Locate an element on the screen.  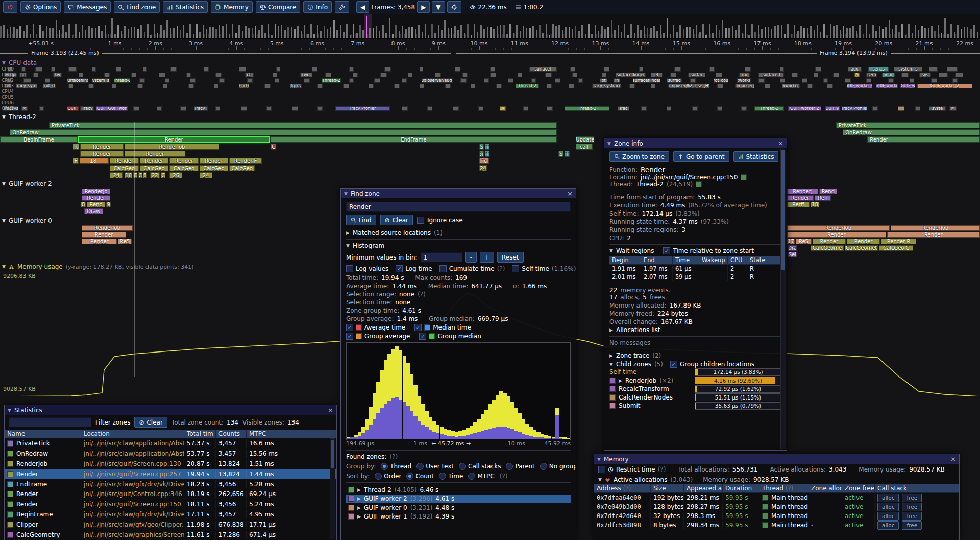
table-row: Renderjni/../jni/src/guif/Screen.cpp:257… is located at coordinates (170, 474).